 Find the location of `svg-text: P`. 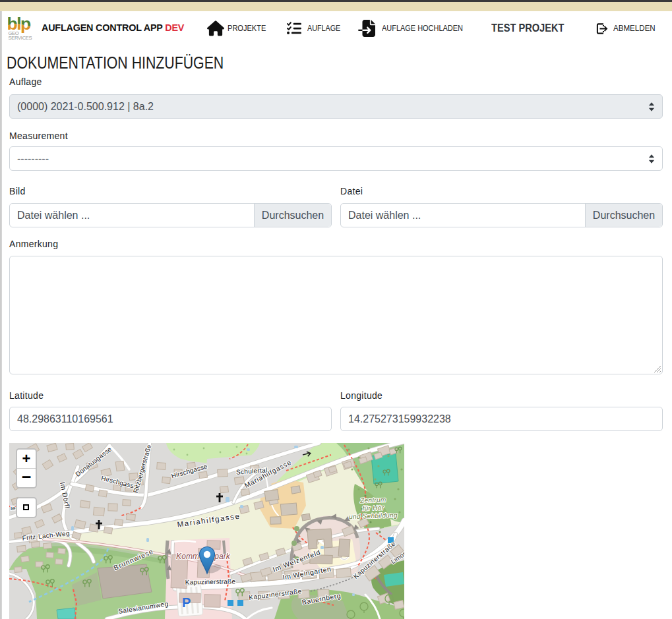

svg-text: P is located at coordinates (186, 603).